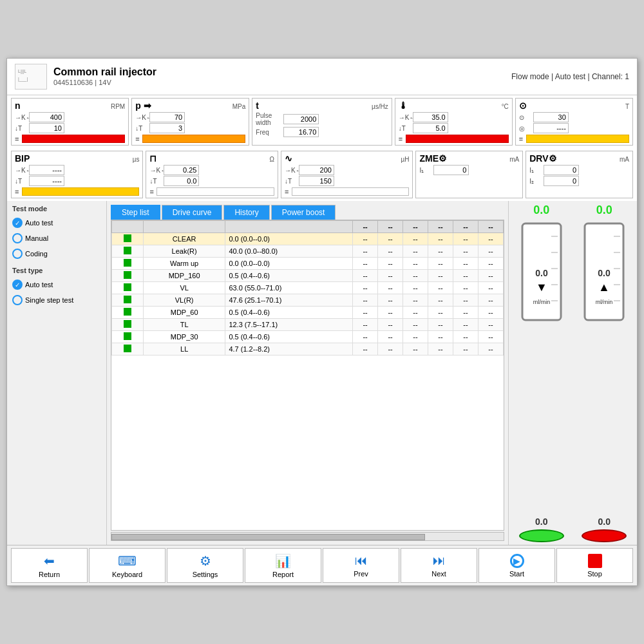 This screenshot has height=644, width=644. I want to click on n-setpoint-input, so click(46, 117).